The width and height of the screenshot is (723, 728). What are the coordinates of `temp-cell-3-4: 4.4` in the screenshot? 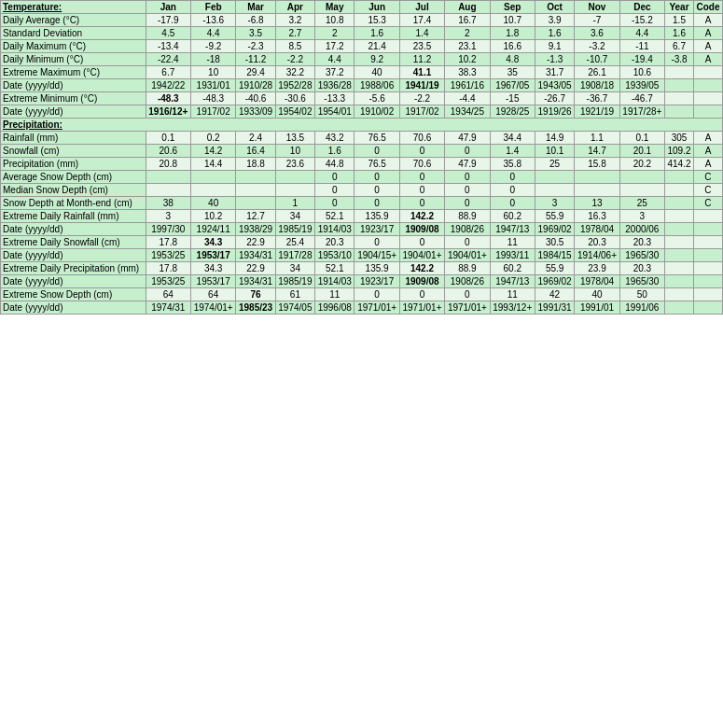 It's located at (335, 60).